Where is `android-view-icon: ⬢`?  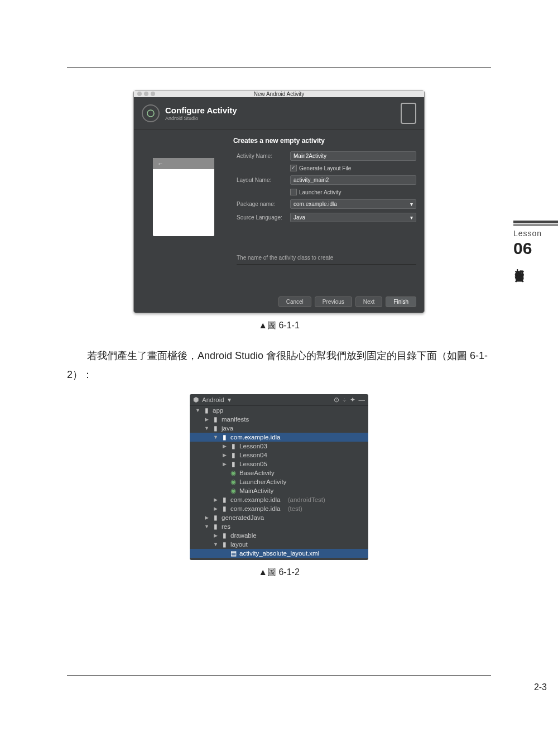 android-view-icon: ⬢ is located at coordinates (196, 400).